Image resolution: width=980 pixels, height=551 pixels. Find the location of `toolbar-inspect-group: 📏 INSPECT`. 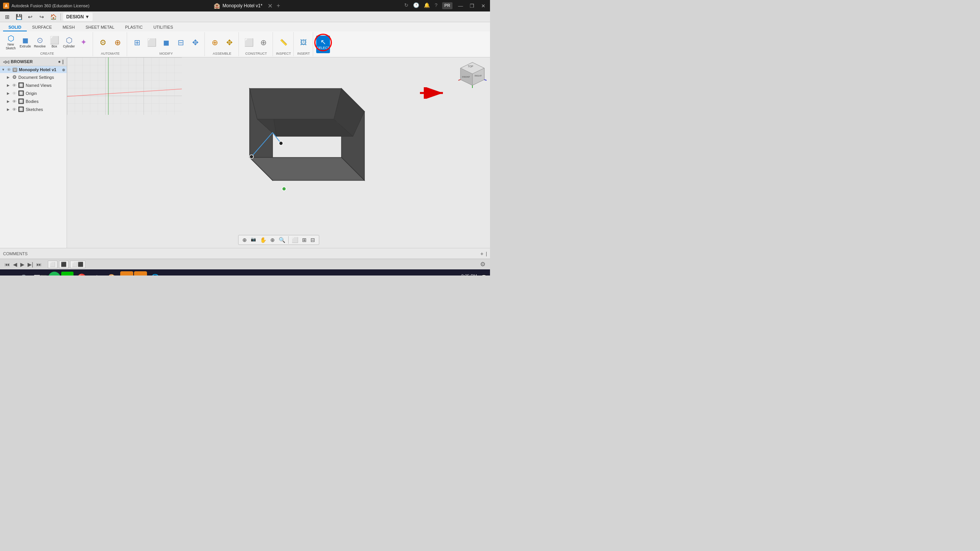

toolbar-inspect-group: 📏 INSPECT is located at coordinates (284, 44).